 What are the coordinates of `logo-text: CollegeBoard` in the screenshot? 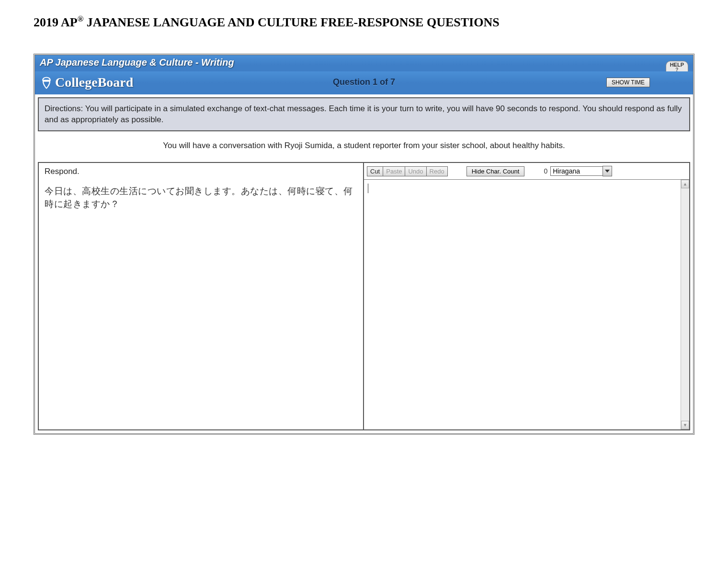 It's located at (94, 82).